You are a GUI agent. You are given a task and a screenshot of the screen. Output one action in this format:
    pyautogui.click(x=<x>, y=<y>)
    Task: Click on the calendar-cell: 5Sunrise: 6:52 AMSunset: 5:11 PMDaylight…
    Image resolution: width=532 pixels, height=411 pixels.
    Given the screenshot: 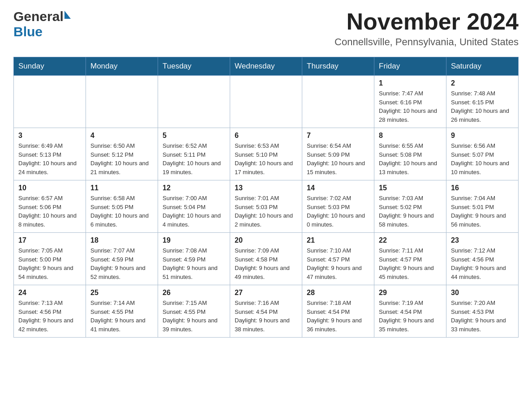 What is the action you would take?
    pyautogui.click(x=194, y=154)
    